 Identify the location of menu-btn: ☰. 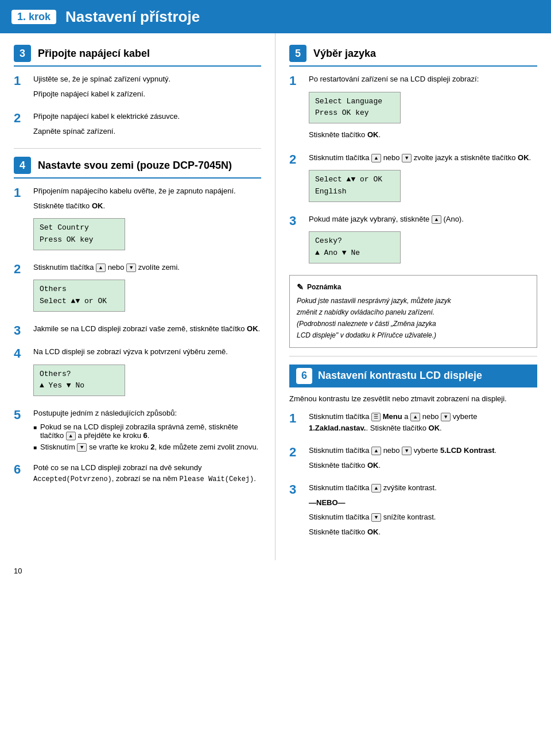
(376, 417).